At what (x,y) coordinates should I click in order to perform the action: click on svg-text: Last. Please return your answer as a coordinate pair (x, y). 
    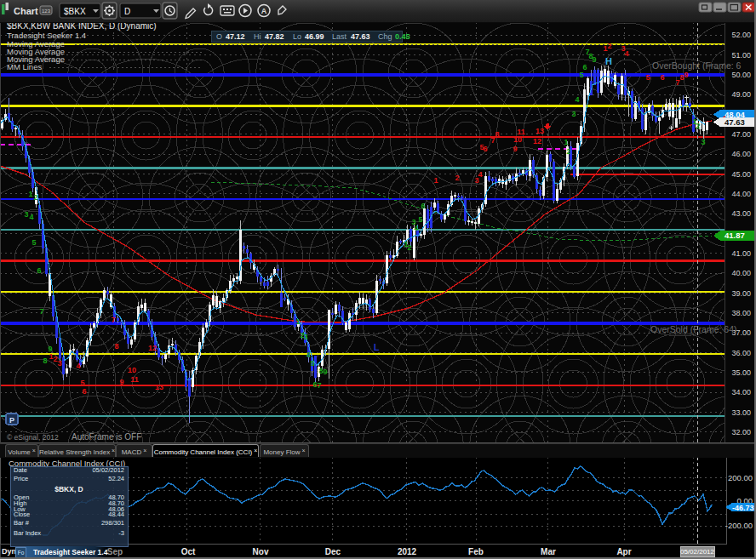
    Looking at the image, I should click on (340, 37).